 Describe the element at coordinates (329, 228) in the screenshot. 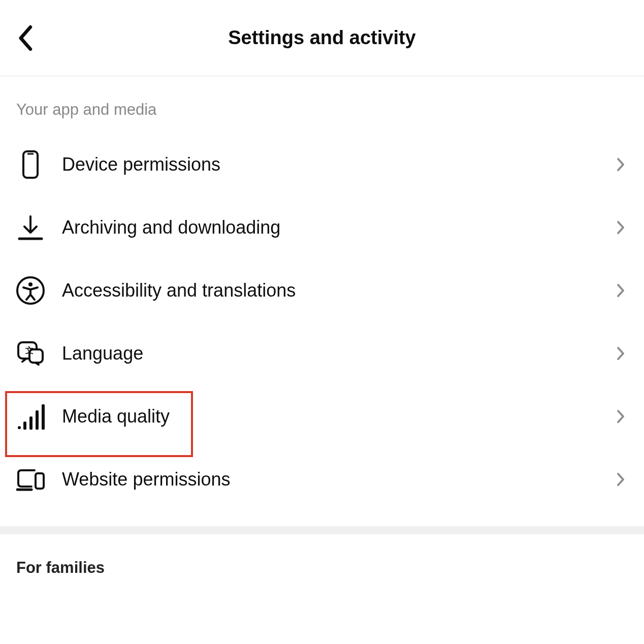

I see `item-label: Archiving and downloading` at that location.